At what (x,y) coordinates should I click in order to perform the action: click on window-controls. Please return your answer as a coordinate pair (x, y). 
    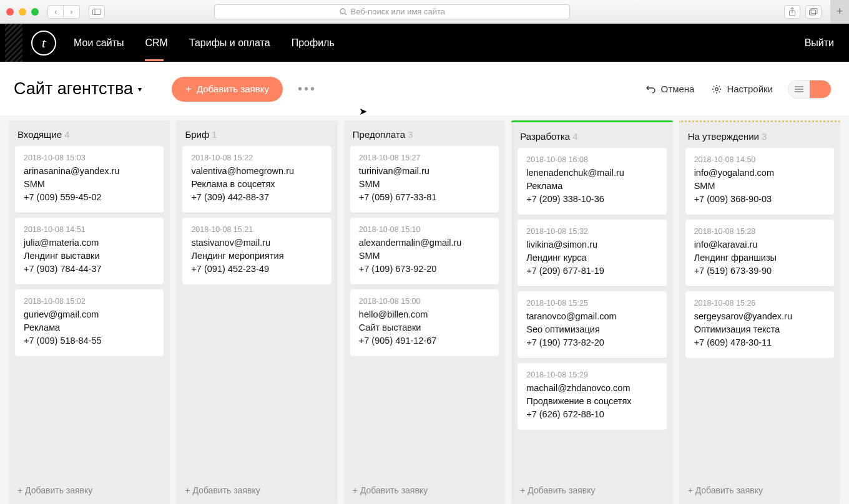
    Looking at the image, I should click on (22, 12).